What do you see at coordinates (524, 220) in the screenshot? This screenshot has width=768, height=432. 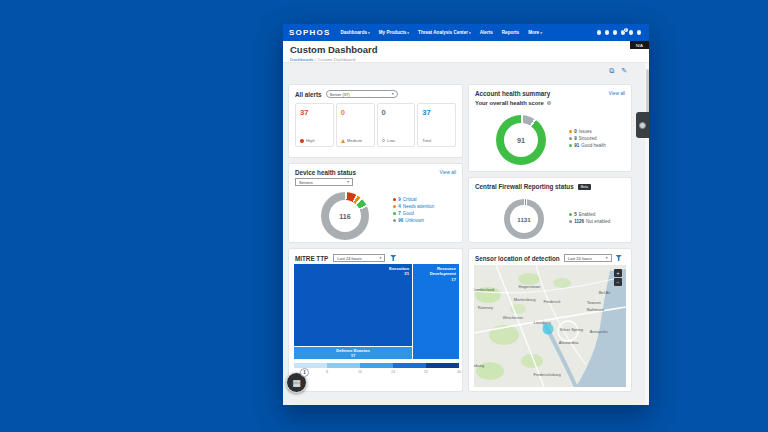 I see `firewall-total: 1131` at bounding box center [524, 220].